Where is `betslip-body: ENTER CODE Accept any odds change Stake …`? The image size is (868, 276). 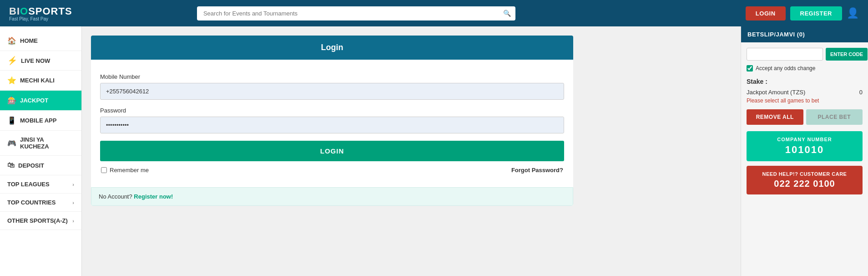
betslip-body: ENTER CODE Accept any odds change Stake … is located at coordinates (804, 121).